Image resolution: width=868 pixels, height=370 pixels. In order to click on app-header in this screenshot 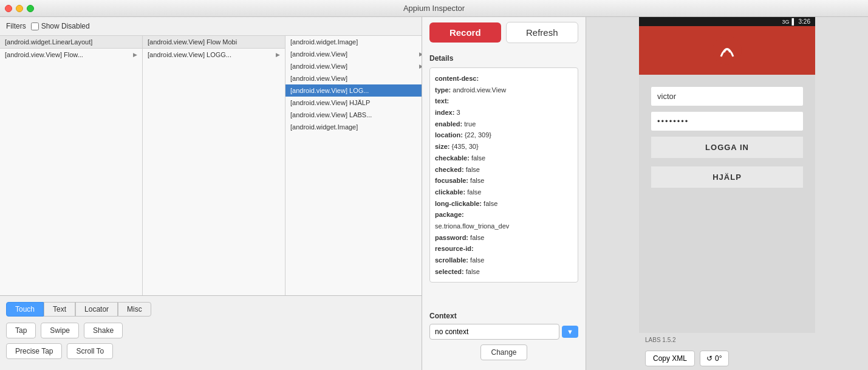, I will do `click(727, 50)`.